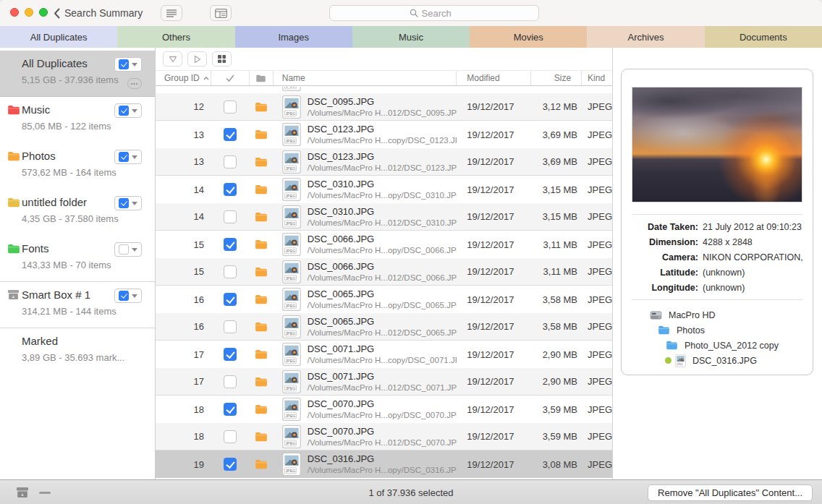  I want to click on table-row: 15JPEGDSC_0066.JPG/Volumes/MacPro H...01…, so click(384, 272).